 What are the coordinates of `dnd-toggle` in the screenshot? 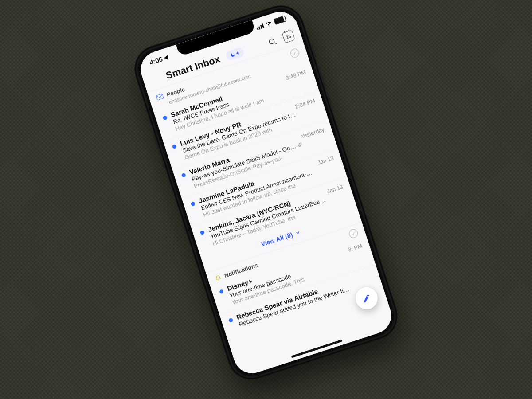 It's located at (235, 54).